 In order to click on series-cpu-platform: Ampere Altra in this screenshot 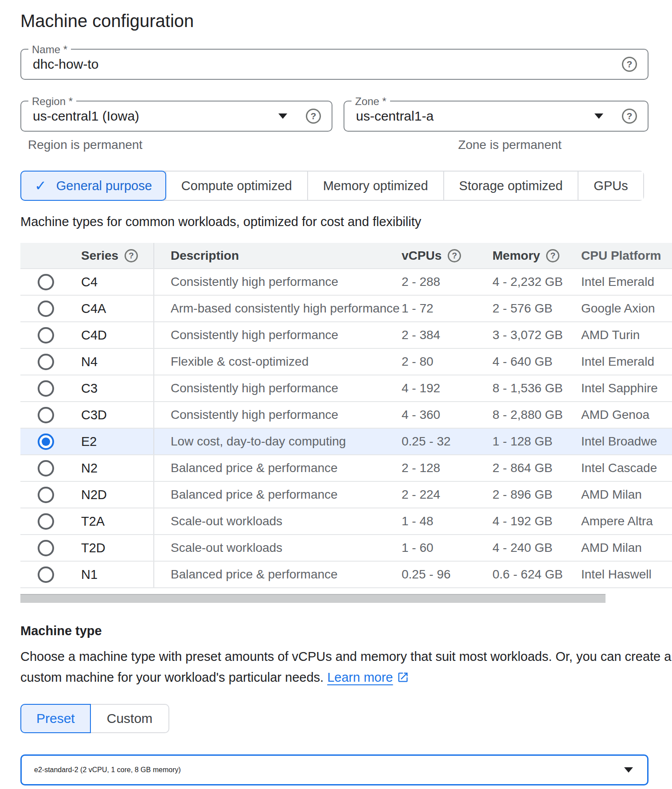, I will do `click(627, 521)`.